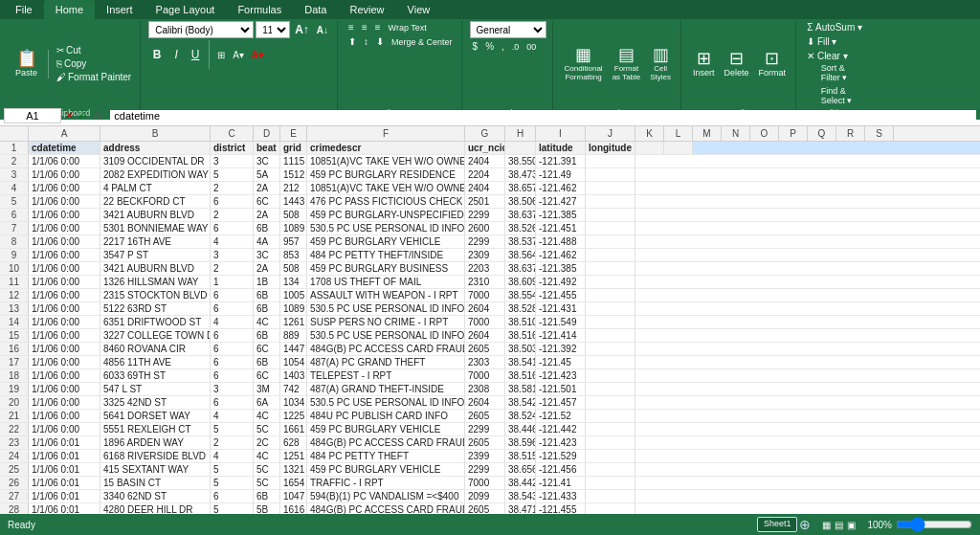 The image size is (980, 535). I want to click on middle-align-button: ↕, so click(366, 42).